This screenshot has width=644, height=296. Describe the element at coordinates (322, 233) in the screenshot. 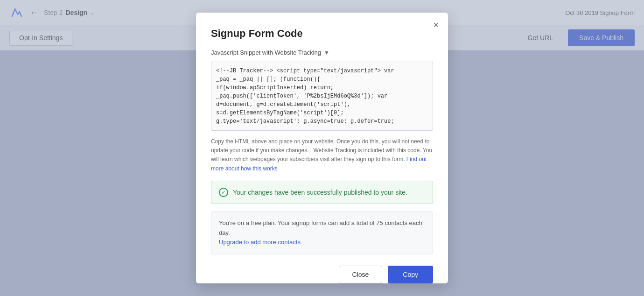

I see `free-plan-notice: You're on a free plan. Your signup forms…` at that location.